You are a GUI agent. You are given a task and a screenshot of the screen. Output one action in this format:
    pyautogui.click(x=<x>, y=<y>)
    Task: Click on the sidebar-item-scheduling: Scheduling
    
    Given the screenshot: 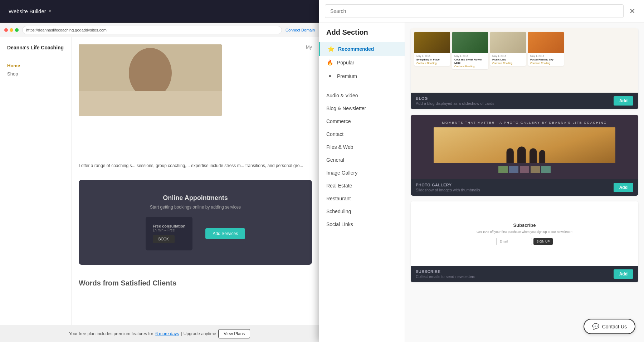 What is the action you would take?
    pyautogui.click(x=362, y=211)
    